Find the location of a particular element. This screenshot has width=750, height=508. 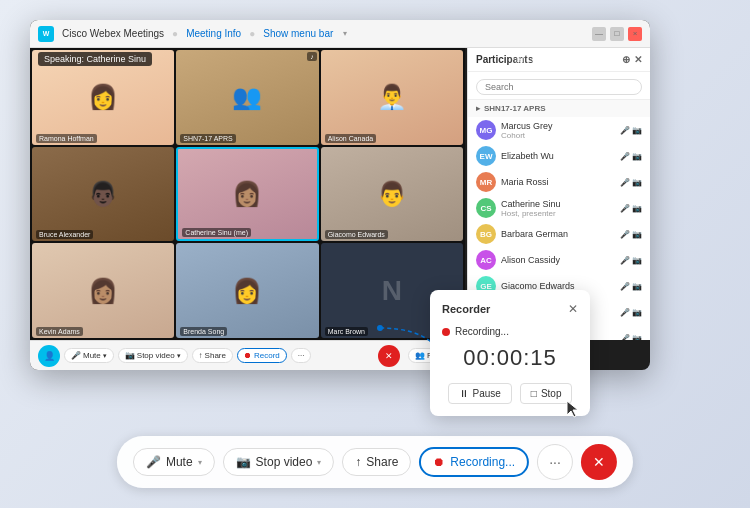

icons-4: 🎤 📷 is located at coordinates (631, 234).